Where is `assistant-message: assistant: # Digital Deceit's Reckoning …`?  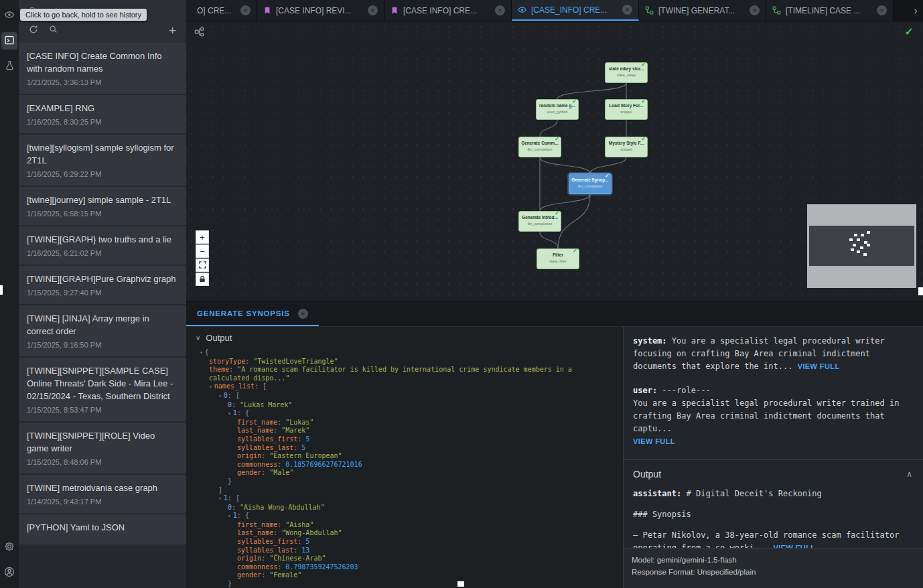 assistant-message: assistant: # Digital Deceit's Reckoning … is located at coordinates (773, 518).